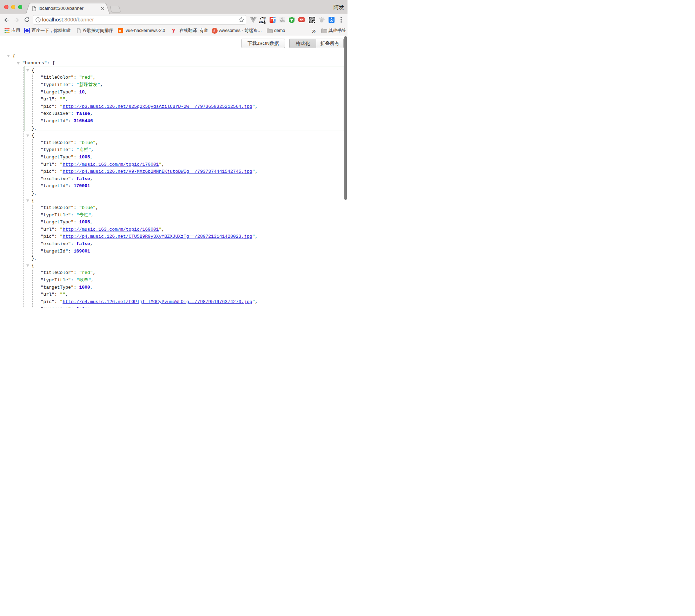  I want to click on svg-text: y, so click(174, 30).